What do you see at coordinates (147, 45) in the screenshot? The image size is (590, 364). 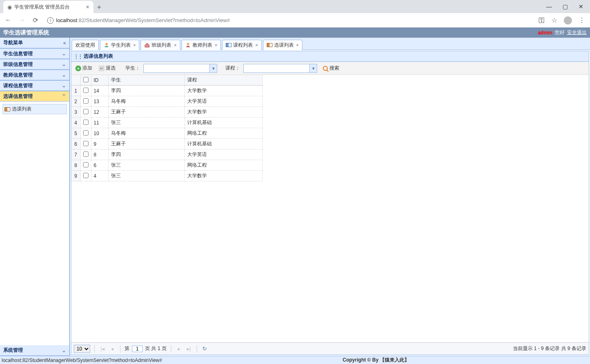 I see `house-icon` at bounding box center [147, 45].